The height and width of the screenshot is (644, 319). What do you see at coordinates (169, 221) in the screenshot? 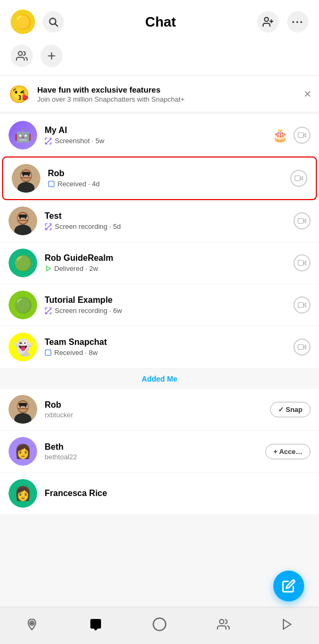
I see `chat-info-test: Test Screen recording · 5d` at bounding box center [169, 221].